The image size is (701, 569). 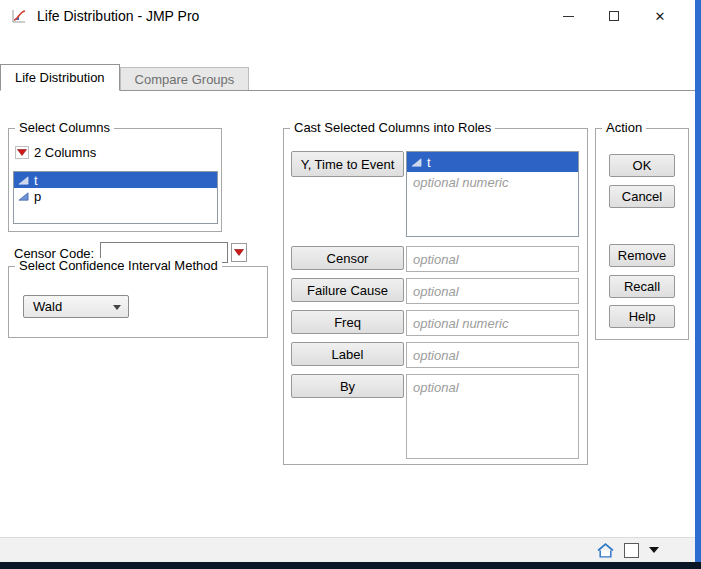 I want to click on columns-count-label: 2 Columns, so click(x=65, y=152).